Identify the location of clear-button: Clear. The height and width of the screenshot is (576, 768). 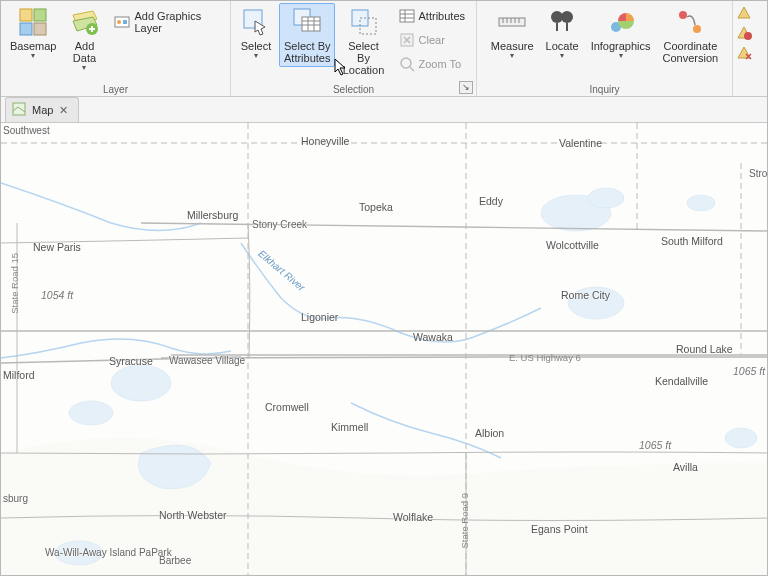
(432, 40).